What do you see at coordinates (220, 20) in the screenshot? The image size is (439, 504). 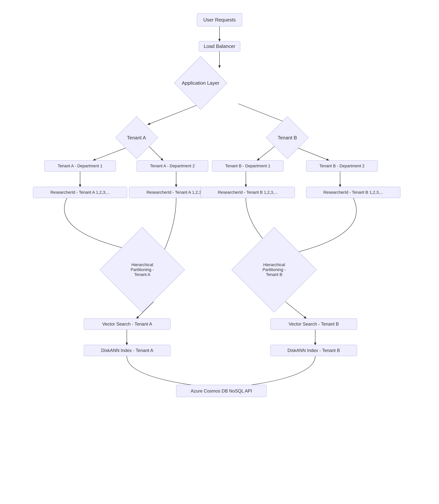 I see `user-requests-node: User Requests` at bounding box center [220, 20].